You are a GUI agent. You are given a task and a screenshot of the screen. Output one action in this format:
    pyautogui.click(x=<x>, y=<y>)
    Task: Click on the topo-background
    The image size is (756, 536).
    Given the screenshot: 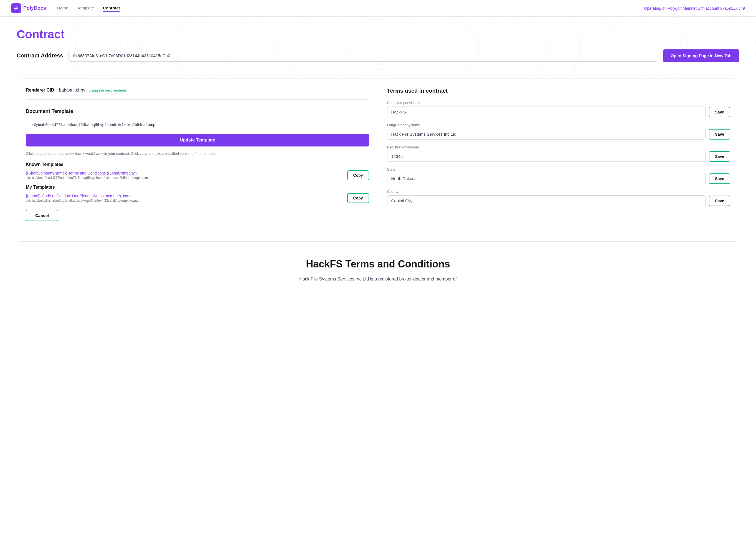 What is the action you would take?
    pyautogui.click(x=378, y=48)
    